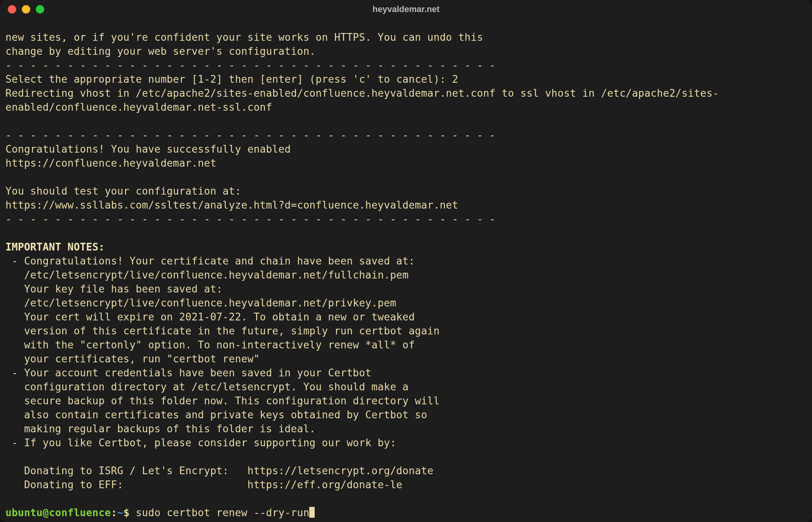  What do you see at coordinates (406, 9) in the screenshot?
I see `titlebar: heyvaldemar.net` at bounding box center [406, 9].